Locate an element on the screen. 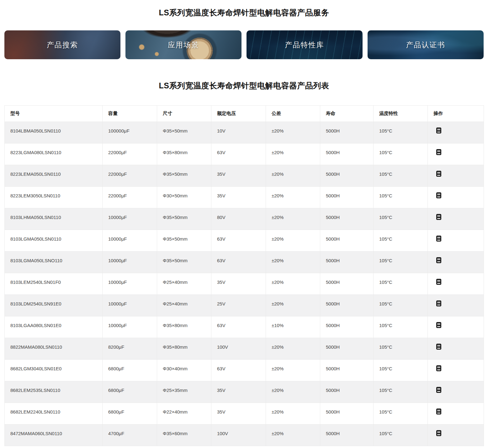 This screenshot has width=488, height=448. nav-card-label: 产品搜索 is located at coordinates (62, 45).